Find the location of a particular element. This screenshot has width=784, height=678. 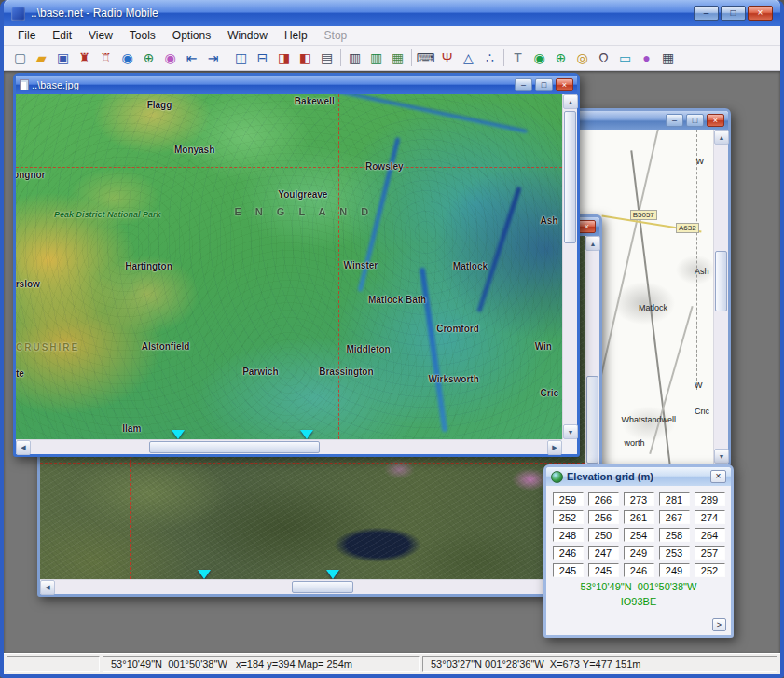

mobile-unit-icon: ▭ is located at coordinates (625, 58).